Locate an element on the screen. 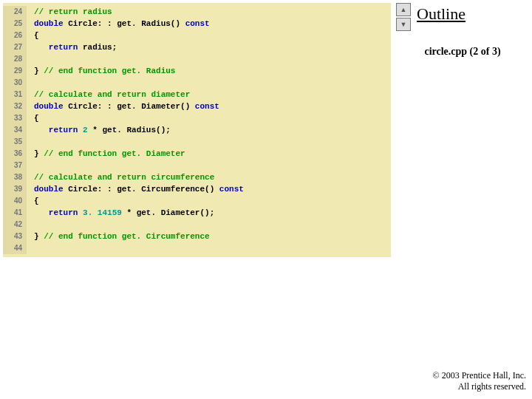 This screenshot has height=399, width=532. code-content: } // end function get. Diameter is located at coordinates (106, 154).